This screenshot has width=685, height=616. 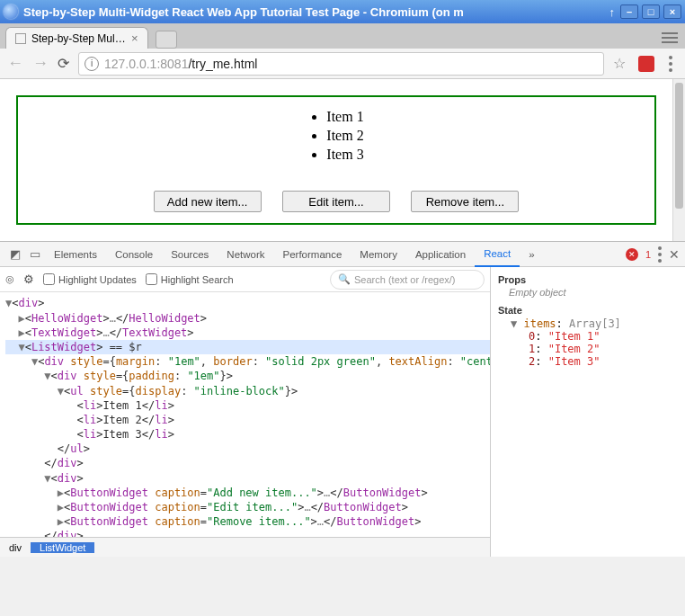 I want to click on tab-performance: Performance, so click(x=313, y=254).